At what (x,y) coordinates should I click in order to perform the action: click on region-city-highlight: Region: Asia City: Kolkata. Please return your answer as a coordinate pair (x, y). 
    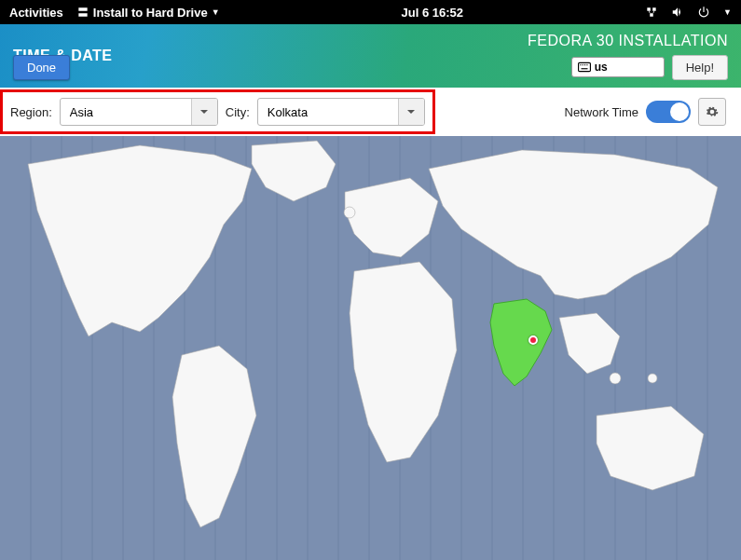
    Looking at the image, I should click on (218, 112).